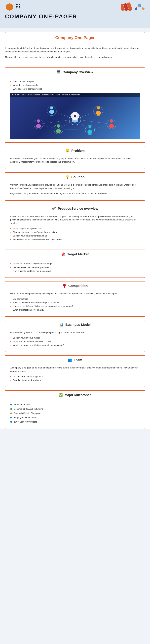 This screenshot has width=150, height=644. What do you see at coordinates (75, 16) in the screenshot?
I see `page-title: COMPANY ONE-PAGER` at bounding box center [75, 16].